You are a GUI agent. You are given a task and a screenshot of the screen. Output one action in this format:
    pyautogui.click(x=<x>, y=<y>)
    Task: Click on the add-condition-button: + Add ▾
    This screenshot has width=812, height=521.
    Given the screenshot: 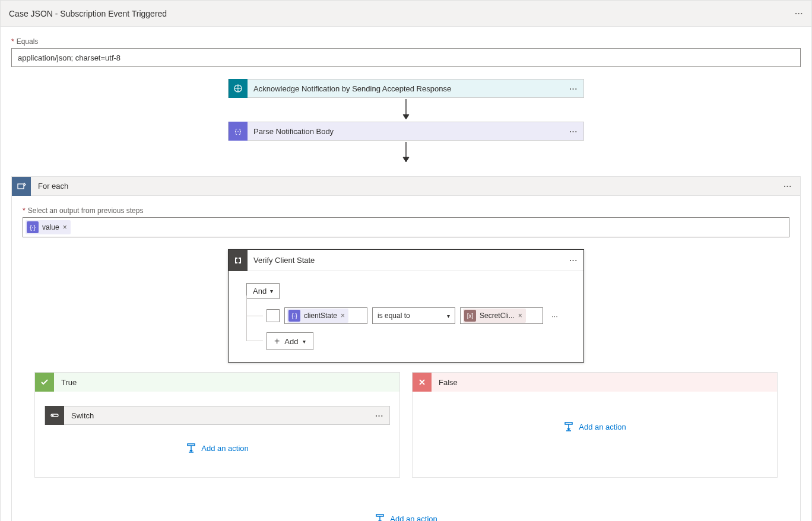 What is the action you would take?
    pyautogui.click(x=290, y=341)
    